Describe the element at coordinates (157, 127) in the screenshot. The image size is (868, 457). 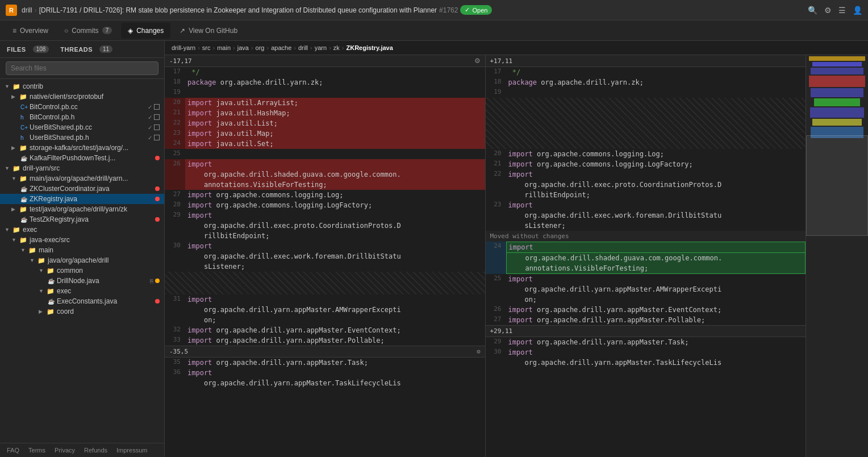
I see `square-icon` at that location.